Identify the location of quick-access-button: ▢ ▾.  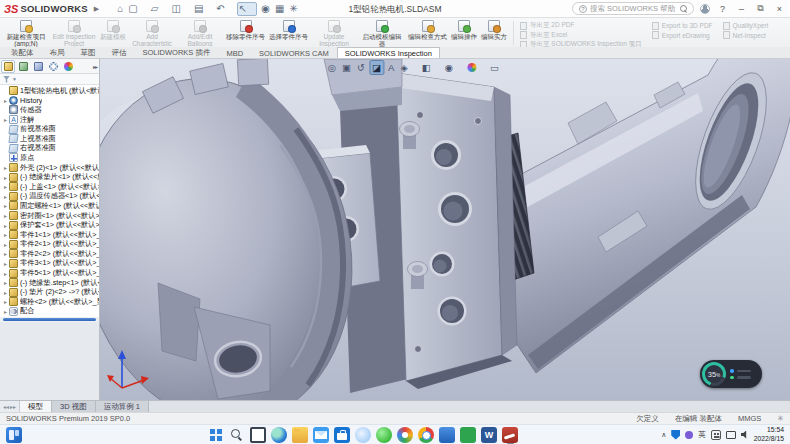
(136, 9).